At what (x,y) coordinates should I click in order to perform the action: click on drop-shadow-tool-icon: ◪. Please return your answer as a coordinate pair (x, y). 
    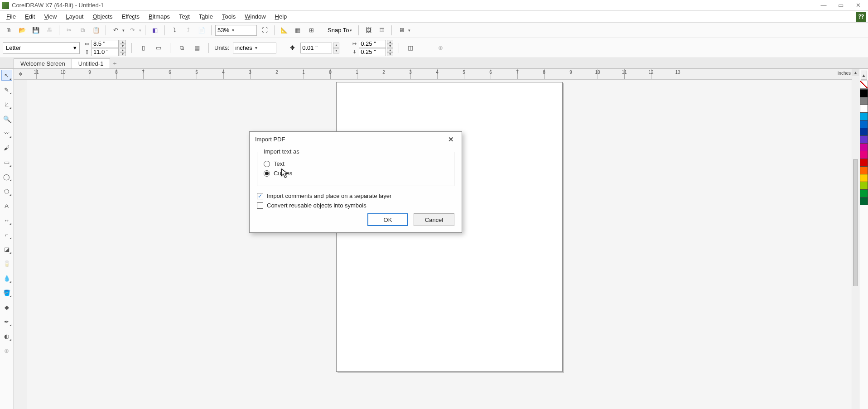
    Looking at the image, I should click on (7, 249).